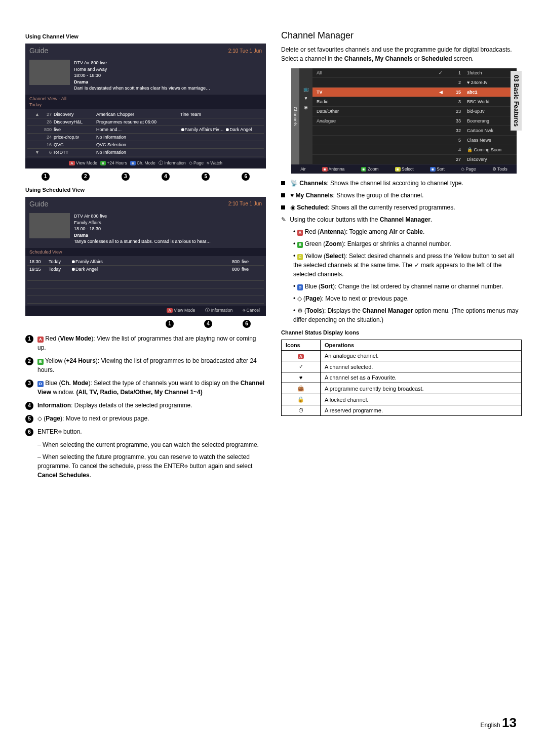 The width and height of the screenshot is (547, 756). What do you see at coordinates (146, 269) in the screenshot?
I see `sched-row: 19:15Today⏺Dark Angel800five` at bounding box center [146, 269].